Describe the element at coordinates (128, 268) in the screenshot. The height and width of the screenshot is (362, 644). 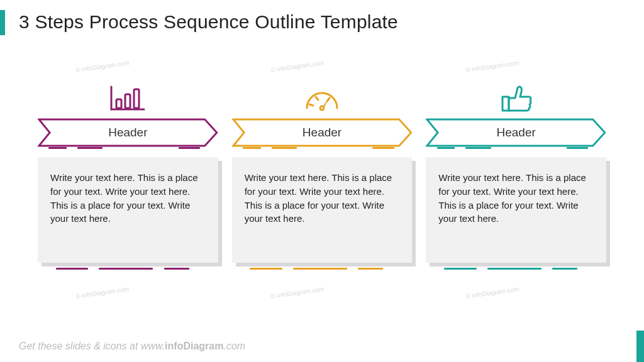
I see `step-1-dashes-bottom` at that location.